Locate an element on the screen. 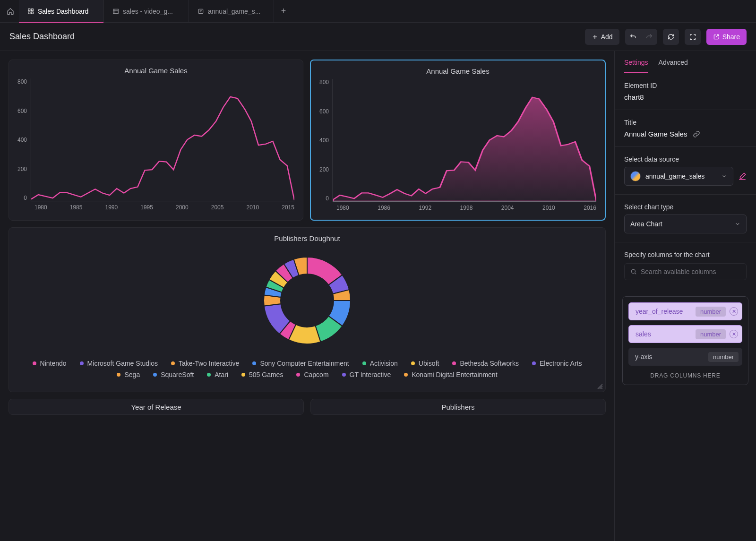 The width and height of the screenshot is (756, 541). chart-title: Publishers is located at coordinates (458, 407).